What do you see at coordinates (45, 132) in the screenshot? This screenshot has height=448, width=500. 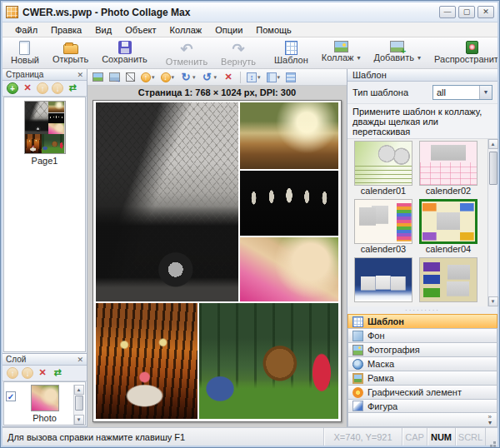 I see `page-item: Page1` at bounding box center [45, 132].